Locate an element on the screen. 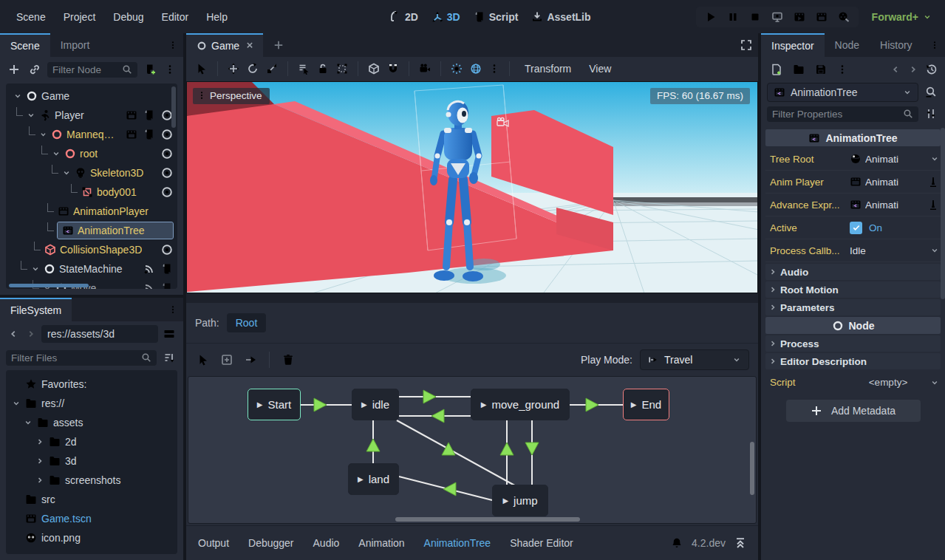  sort-files-button is located at coordinates (169, 358).